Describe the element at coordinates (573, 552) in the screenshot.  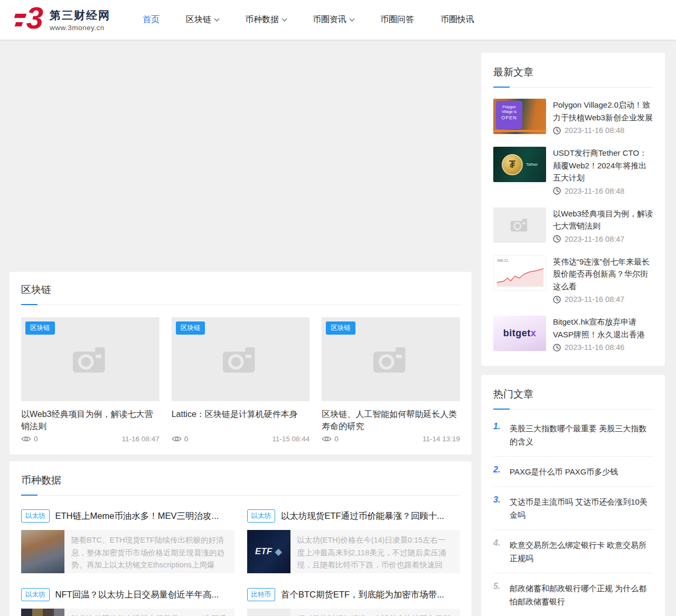
I see `list-item: 4. 欧意交易所怎么绑定银行卡 欧意交易所正规吗` at that location.